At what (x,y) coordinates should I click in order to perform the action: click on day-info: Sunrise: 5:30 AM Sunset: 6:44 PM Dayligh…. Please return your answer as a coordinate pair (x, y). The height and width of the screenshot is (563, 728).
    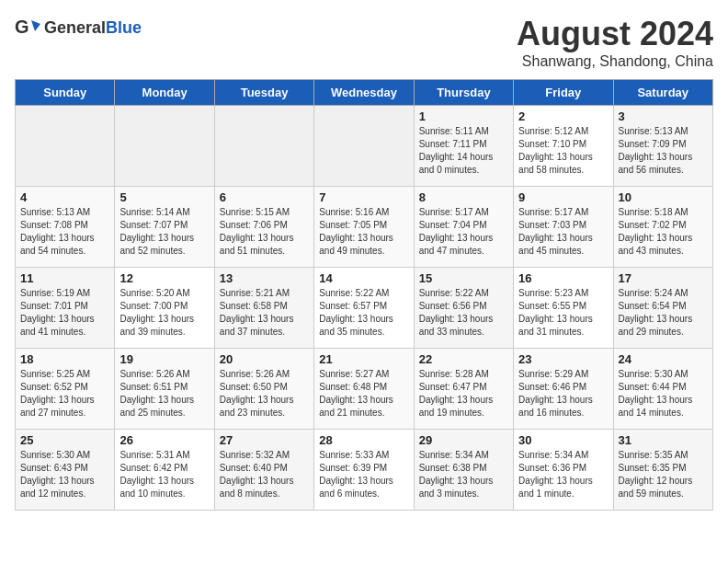
    Looking at the image, I should click on (656, 394).